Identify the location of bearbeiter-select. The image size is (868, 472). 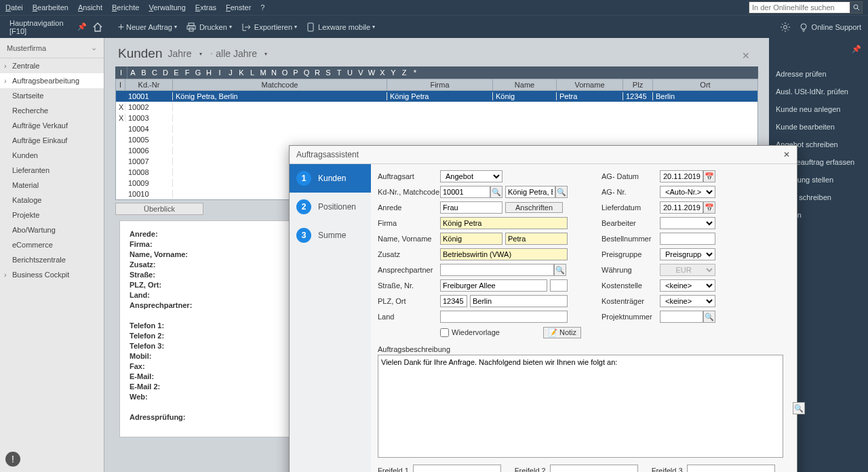
(688, 223).